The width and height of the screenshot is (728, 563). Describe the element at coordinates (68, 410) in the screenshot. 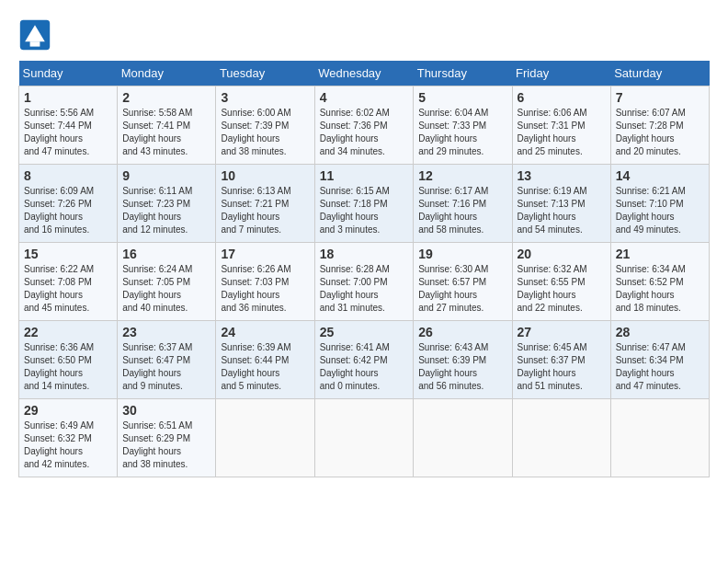

I see `day-number: 29` at that location.